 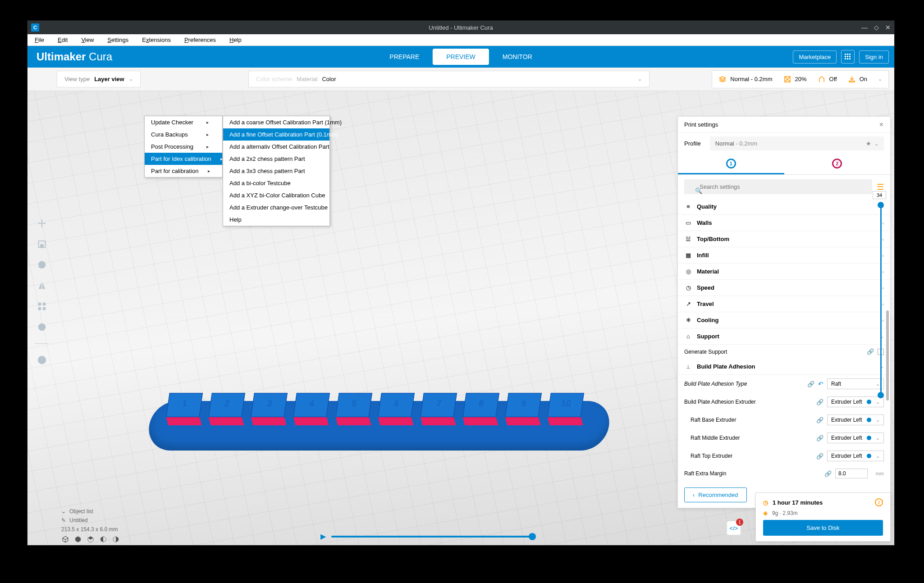 I want to click on model-piece-10: 10, so click(x=565, y=409).